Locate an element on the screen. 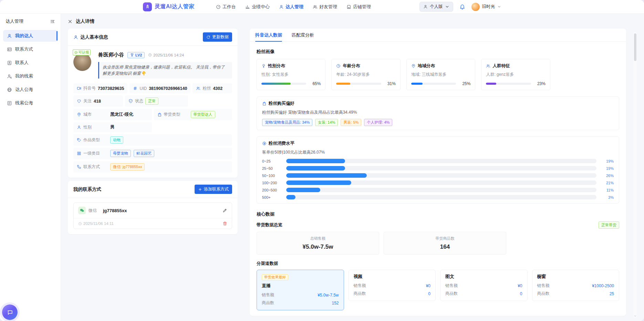  talent-avatar is located at coordinates (82, 62).